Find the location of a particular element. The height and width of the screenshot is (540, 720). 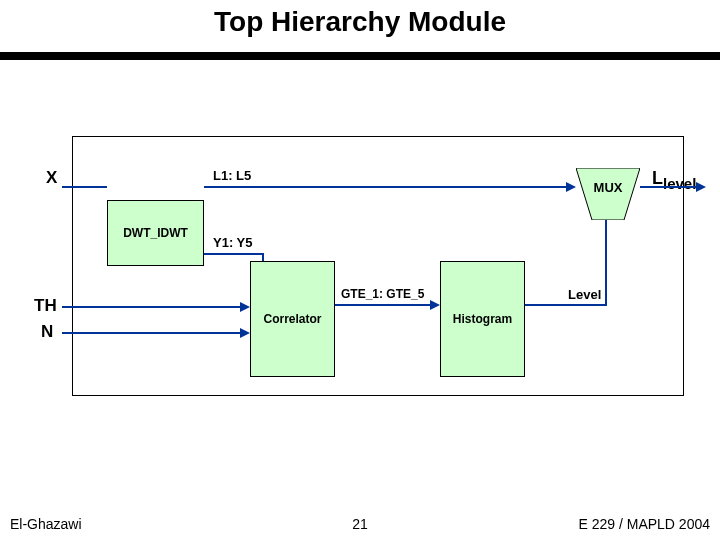

output-llevel: Llevel is located at coordinates (674, 180).